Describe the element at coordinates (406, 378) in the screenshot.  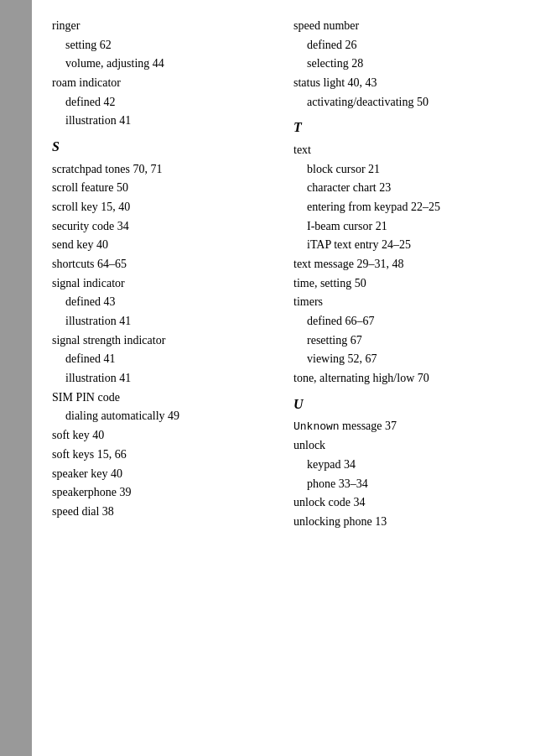
I see `index-entry: tone, alternating high/low 70` at that location.